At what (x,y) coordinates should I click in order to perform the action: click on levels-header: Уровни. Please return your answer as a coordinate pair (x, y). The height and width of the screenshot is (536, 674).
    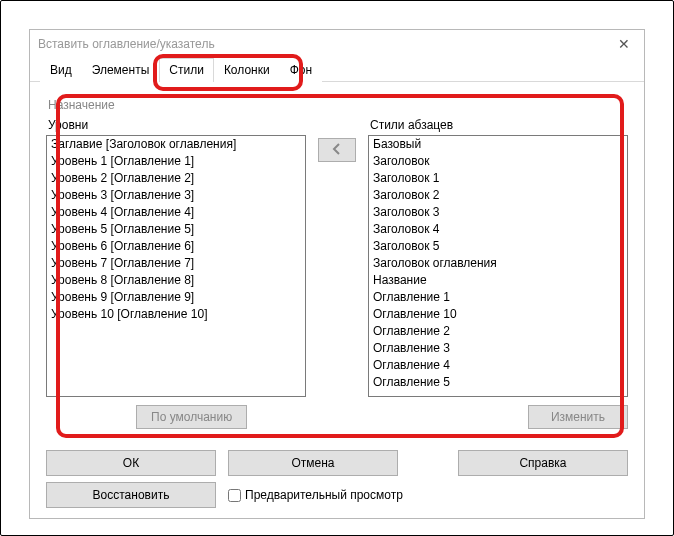
    Looking at the image, I should click on (176, 126).